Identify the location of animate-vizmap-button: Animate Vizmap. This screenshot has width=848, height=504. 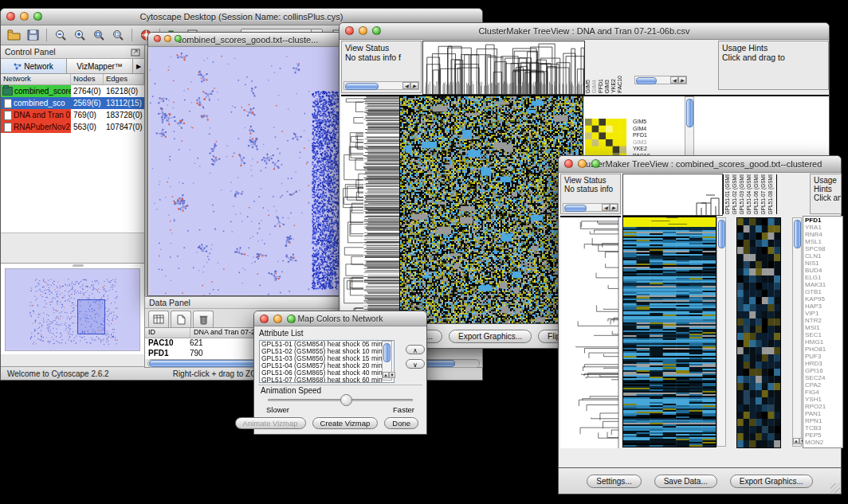
(271, 424).